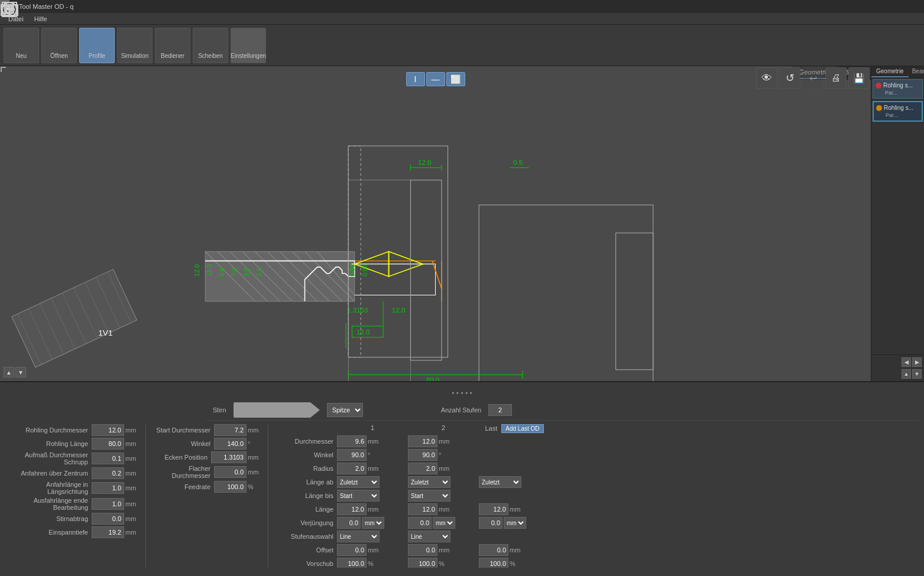 The image size is (924, 576). I want to click on d2-input, so click(423, 441).